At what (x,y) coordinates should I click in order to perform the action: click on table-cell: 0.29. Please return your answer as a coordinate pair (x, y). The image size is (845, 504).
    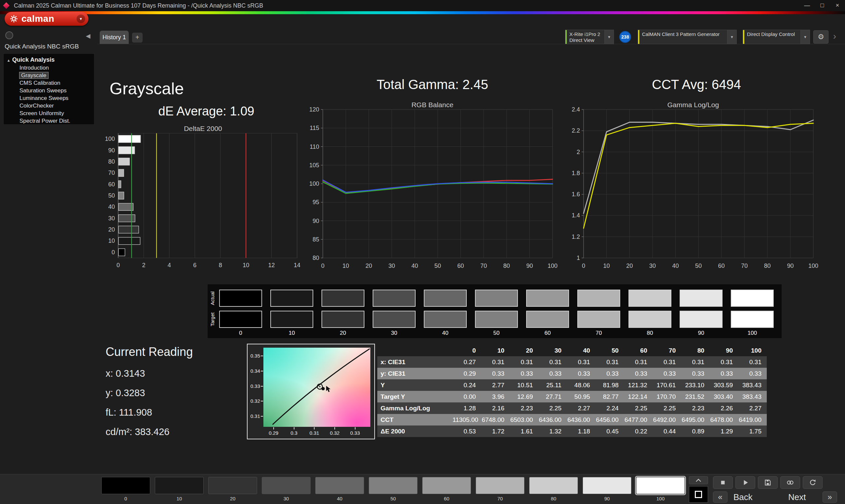
    Looking at the image, I should click on (467, 374).